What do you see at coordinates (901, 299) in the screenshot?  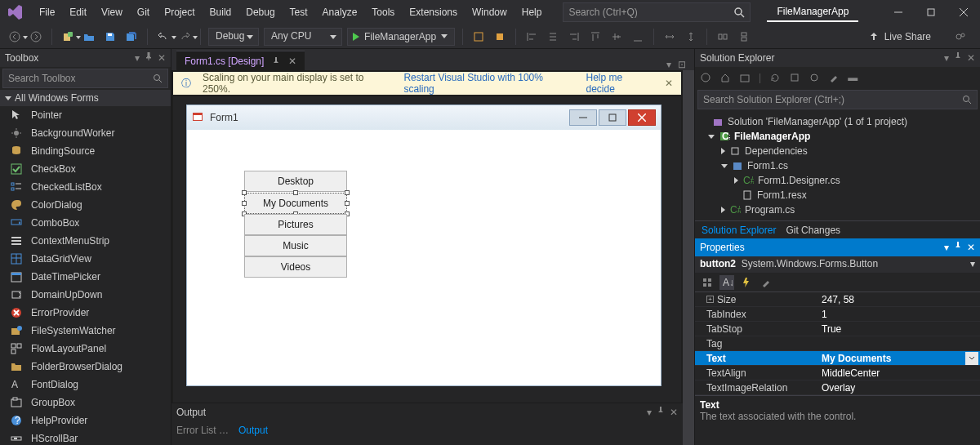 I see `property-value: 247, 58` at bounding box center [901, 299].